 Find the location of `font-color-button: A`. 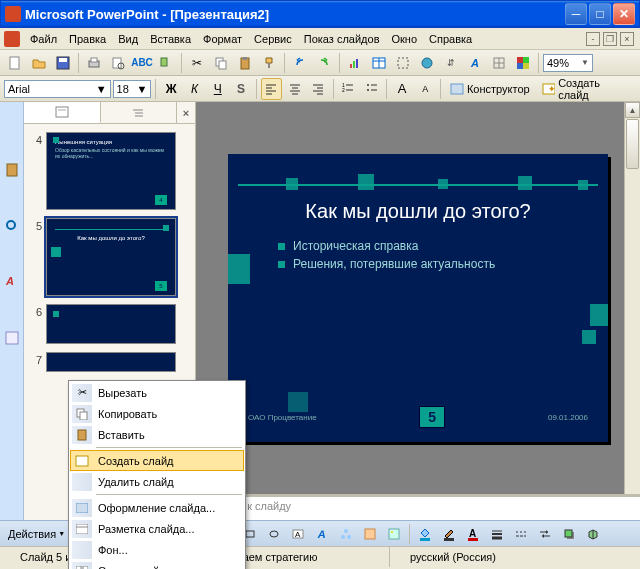

font-color-button: A is located at coordinates (473, 534).